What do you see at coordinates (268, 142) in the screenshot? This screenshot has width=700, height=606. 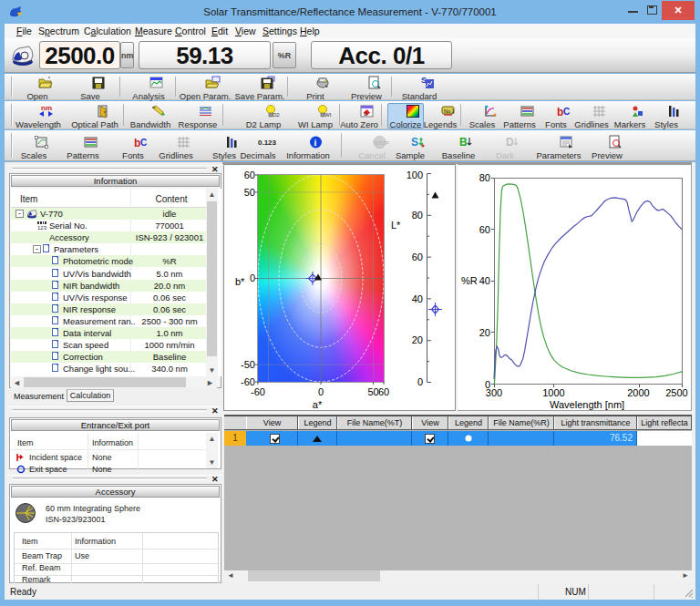 I see `svg-text: 0.123` at bounding box center [268, 142].